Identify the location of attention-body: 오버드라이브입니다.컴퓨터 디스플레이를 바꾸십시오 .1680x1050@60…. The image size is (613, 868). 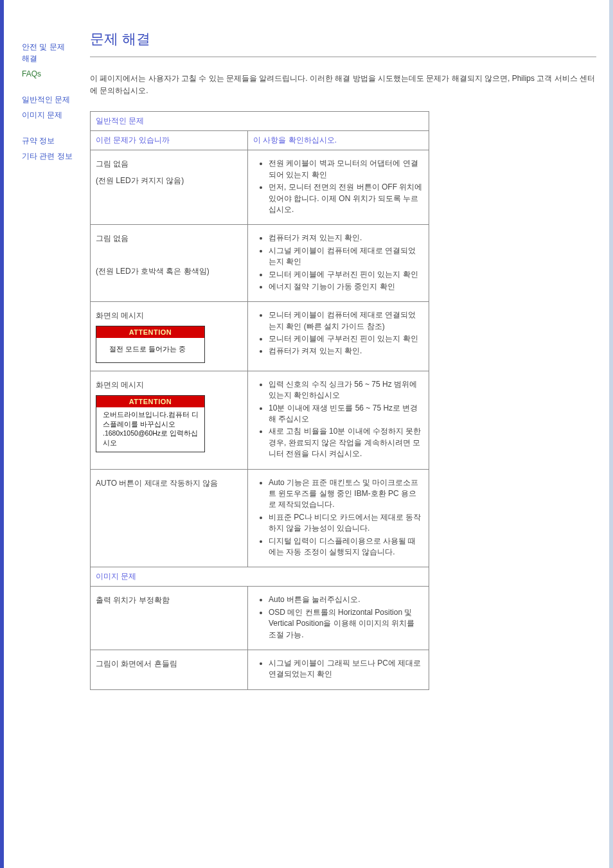
(150, 429).